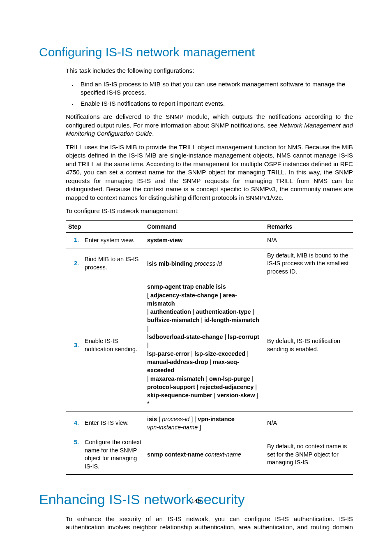  What do you see at coordinates (309, 345) in the screenshot?
I see `step-remarks: By default, IS-IS notification sending i…` at bounding box center [309, 345].